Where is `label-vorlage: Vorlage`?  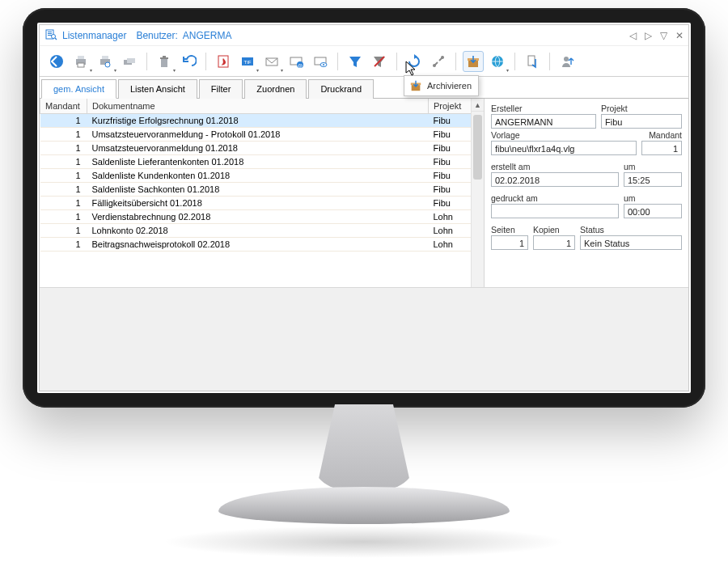 label-vorlage: Vorlage is located at coordinates (564, 135).